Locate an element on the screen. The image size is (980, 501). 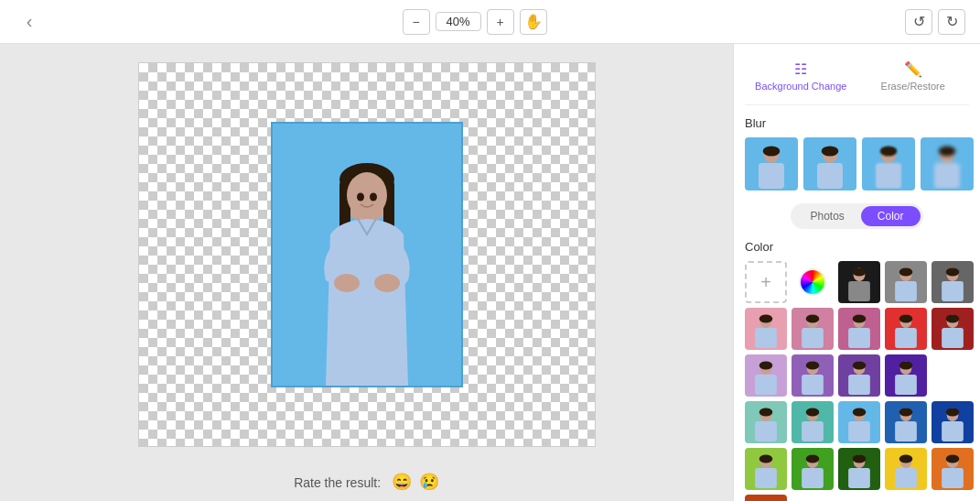
color-darkpurple is located at coordinates (906, 376).